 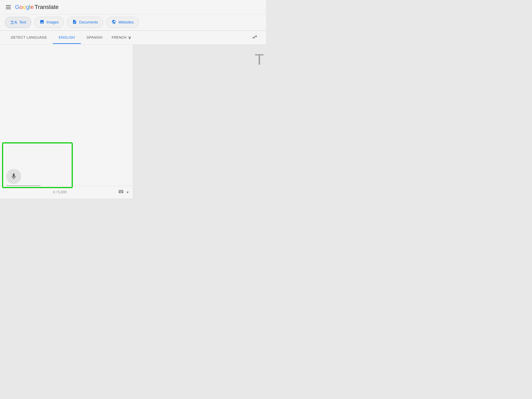 I want to click on lang-french-dropdown: FRENCH ∨, so click(x=121, y=38).